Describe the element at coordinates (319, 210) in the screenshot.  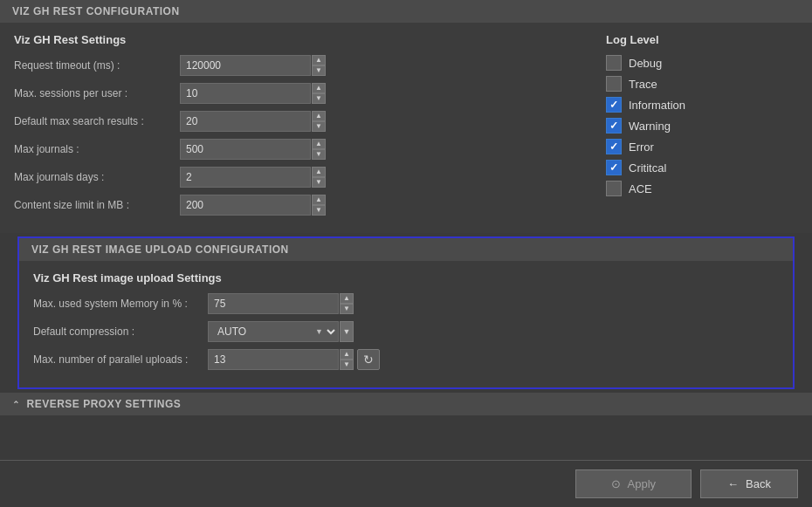
I see `spinner-down-content-size: ▼` at that location.